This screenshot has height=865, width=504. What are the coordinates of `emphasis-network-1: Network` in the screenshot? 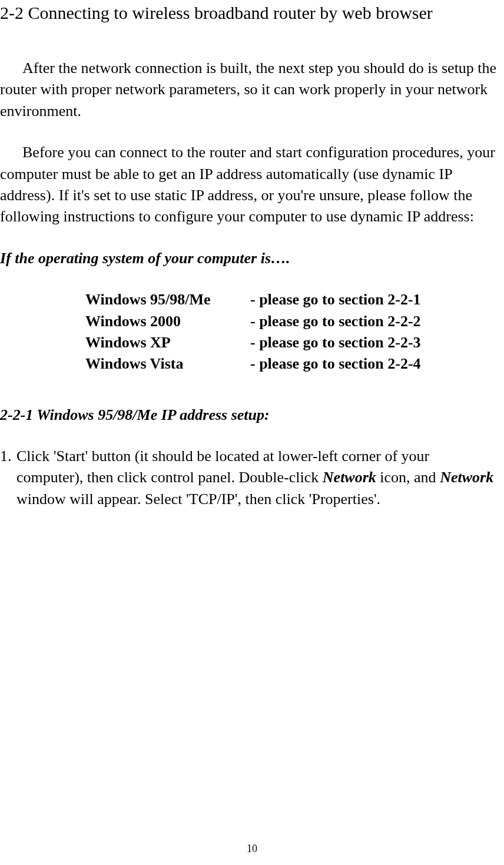 It's located at (350, 477).